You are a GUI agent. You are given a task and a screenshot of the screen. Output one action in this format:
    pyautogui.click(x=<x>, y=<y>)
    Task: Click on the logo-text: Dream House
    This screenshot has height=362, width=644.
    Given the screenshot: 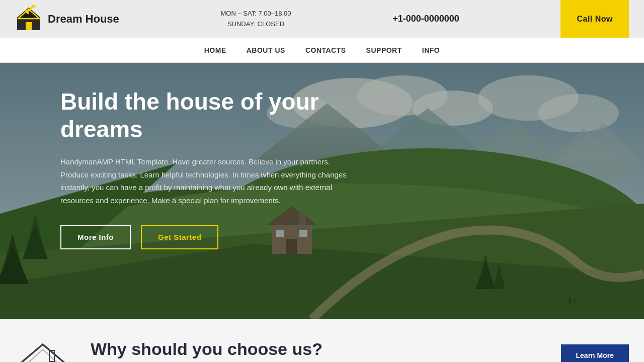 What is the action you would take?
    pyautogui.click(x=84, y=19)
    